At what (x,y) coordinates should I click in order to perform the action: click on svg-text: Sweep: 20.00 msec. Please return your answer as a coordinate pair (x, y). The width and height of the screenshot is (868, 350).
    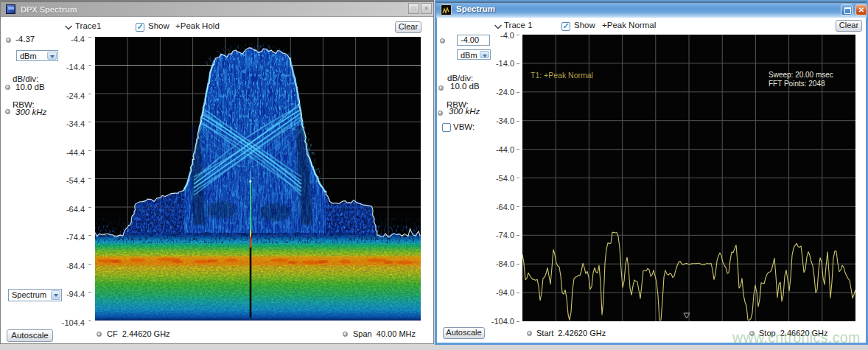
    Looking at the image, I should click on (801, 75).